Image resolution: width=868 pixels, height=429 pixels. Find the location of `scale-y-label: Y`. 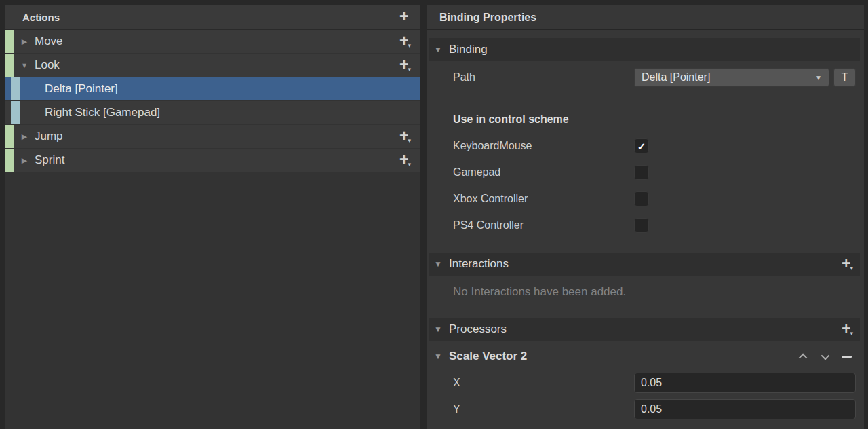

scale-y-label: Y is located at coordinates (457, 409).